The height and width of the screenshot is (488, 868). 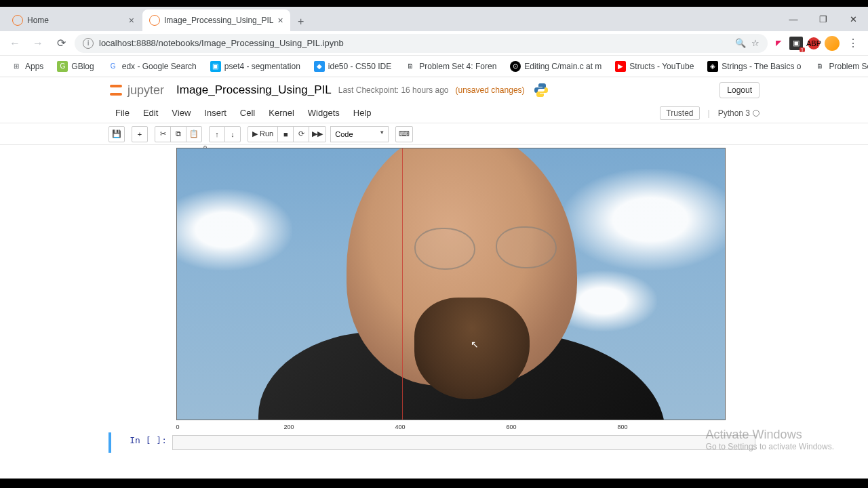 What do you see at coordinates (38, 20) in the screenshot?
I see `tab-title: Home` at bounding box center [38, 20].